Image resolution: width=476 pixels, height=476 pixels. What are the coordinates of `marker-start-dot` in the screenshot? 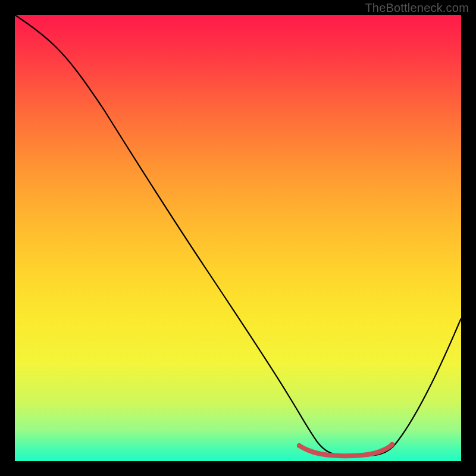 It's located at (299, 446).